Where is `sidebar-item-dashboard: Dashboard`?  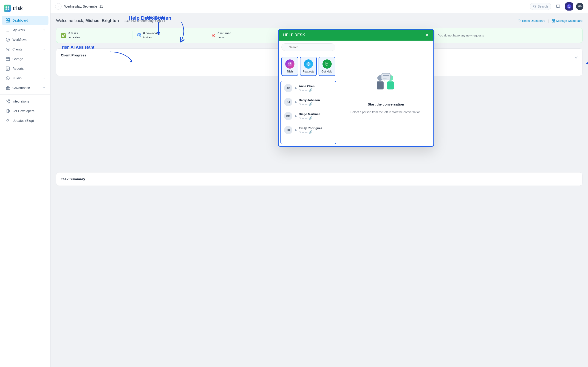 sidebar-item-dashboard: Dashboard is located at coordinates (25, 20).